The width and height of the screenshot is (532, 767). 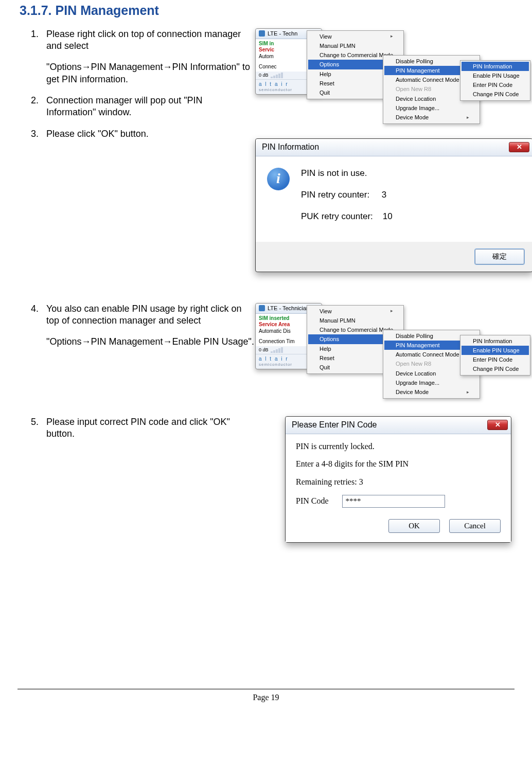 What do you see at coordinates (150, 107) in the screenshot?
I see `step-2-text: Connection manager will pop out "PIN Inf…` at bounding box center [150, 107].